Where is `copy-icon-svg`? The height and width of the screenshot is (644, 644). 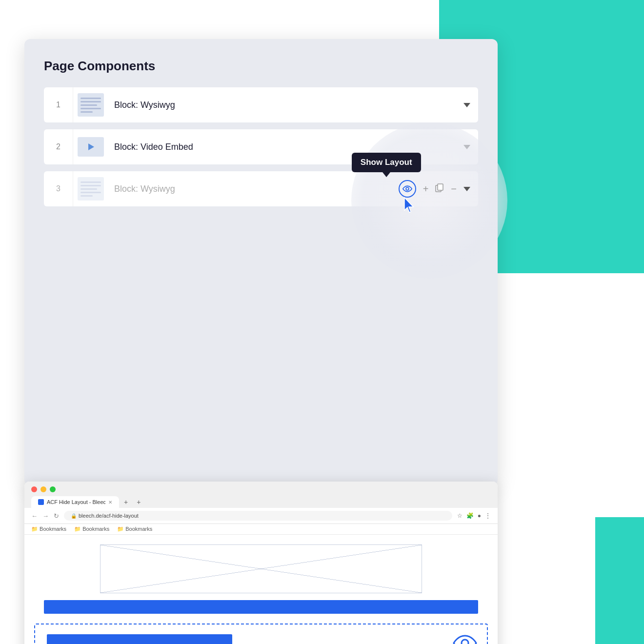
copy-icon-svg is located at coordinates (440, 188).